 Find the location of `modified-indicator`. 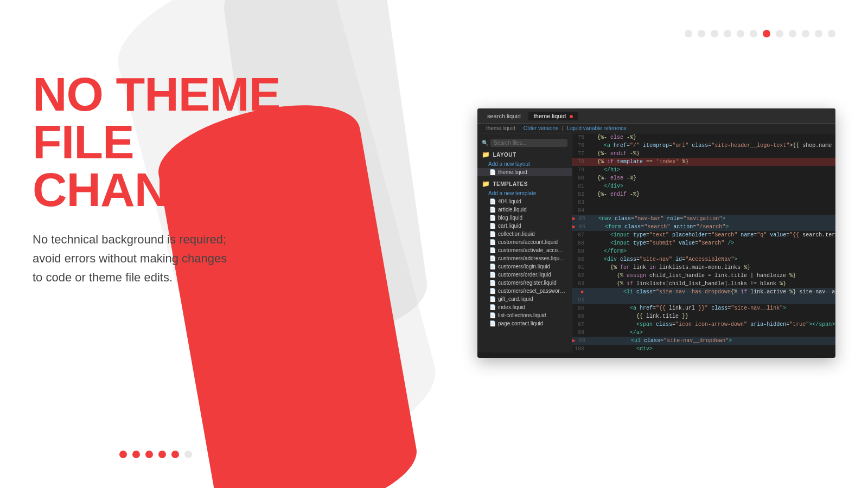

modified-indicator is located at coordinates (571, 117).